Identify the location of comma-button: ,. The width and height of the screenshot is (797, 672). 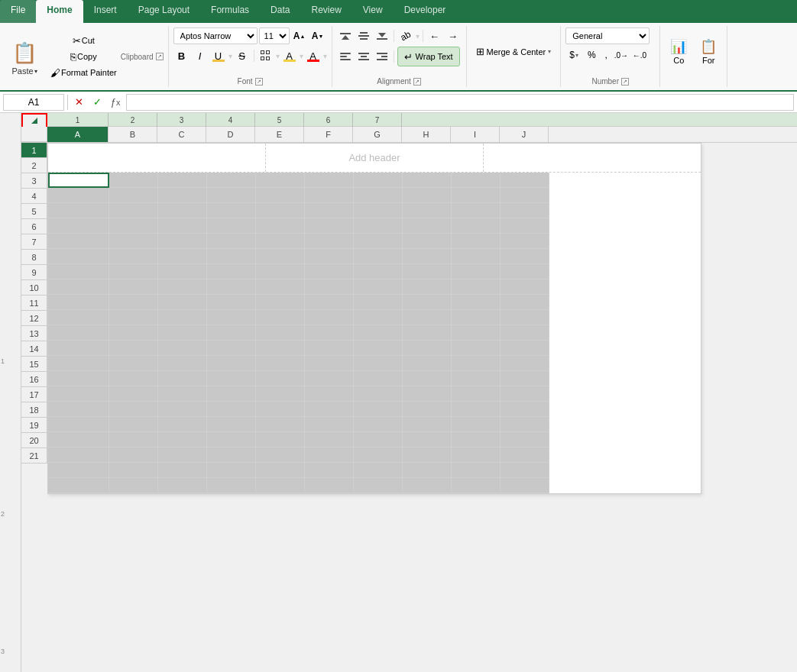
(607, 55).